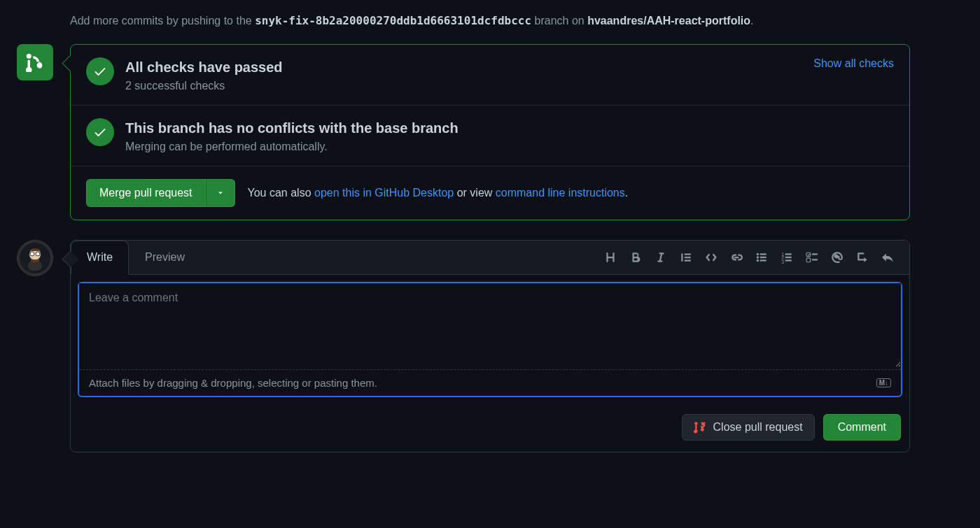 Image resolution: width=980 pixels, height=528 pixels. What do you see at coordinates (463, 86) in the screenshot?
I see `checks-subtitle: 2 successful checks` at bounding box center [463, 86].